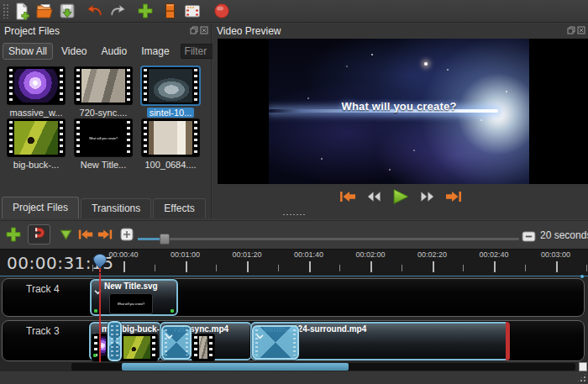 This screenshot has width=588, height=384. I want to click on filter-audio-button: Audio, so click(114, 51).